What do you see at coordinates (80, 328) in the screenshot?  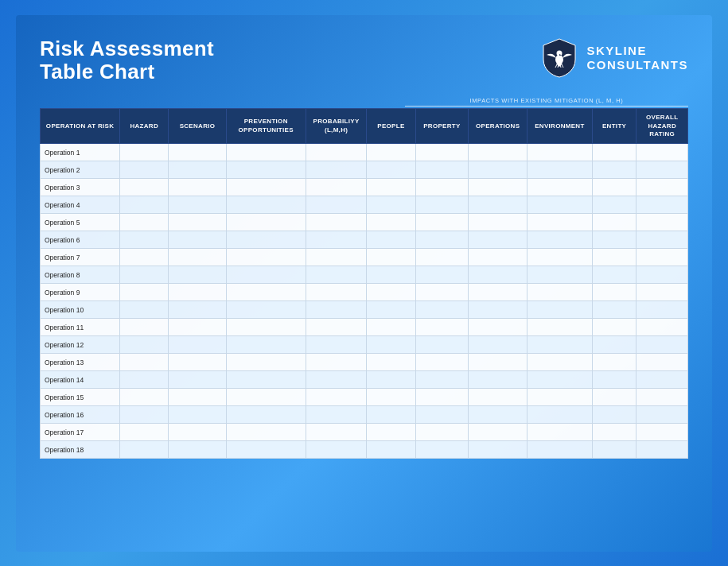 I see `cell-operation: Operation 11` at bounding box center [80, 328].